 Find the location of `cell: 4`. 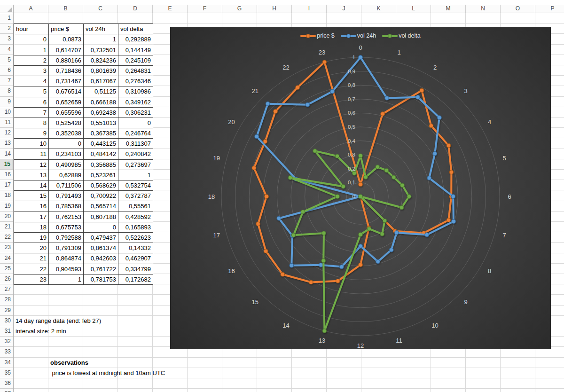

cell: 4 is located at coordinates (31, 81).